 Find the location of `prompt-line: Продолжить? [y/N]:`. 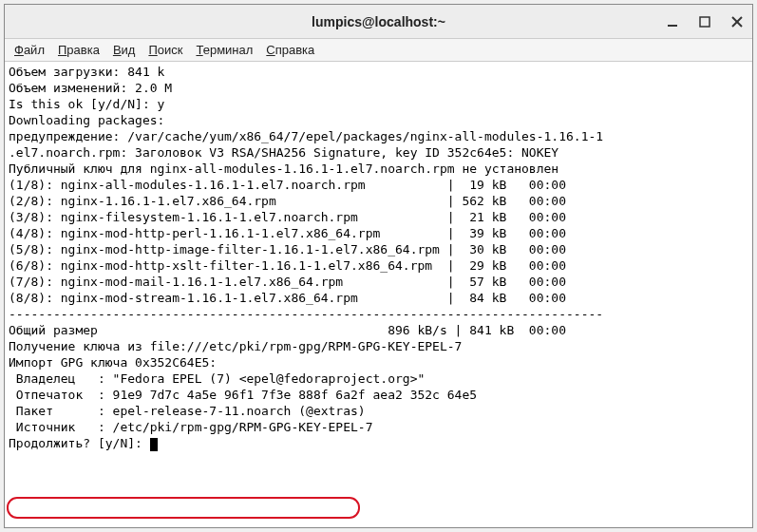

prompt-line: Продолжить? [y/N]: is located at coordinates (84, 443).